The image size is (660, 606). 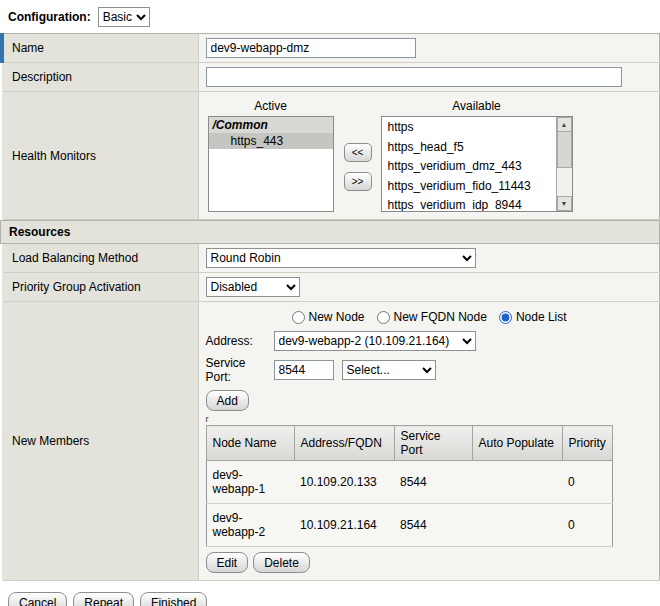 I want to click on new-node-radio, so click(x=298, y=318).